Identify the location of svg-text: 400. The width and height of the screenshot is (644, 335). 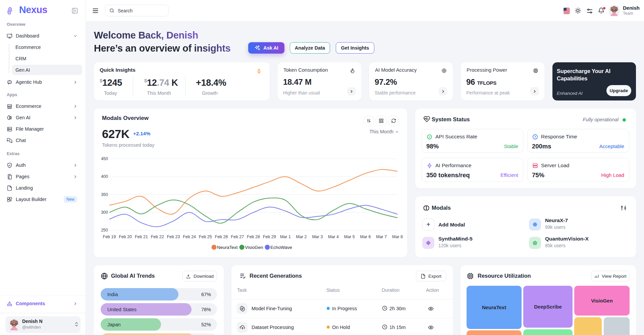
(105, 177).